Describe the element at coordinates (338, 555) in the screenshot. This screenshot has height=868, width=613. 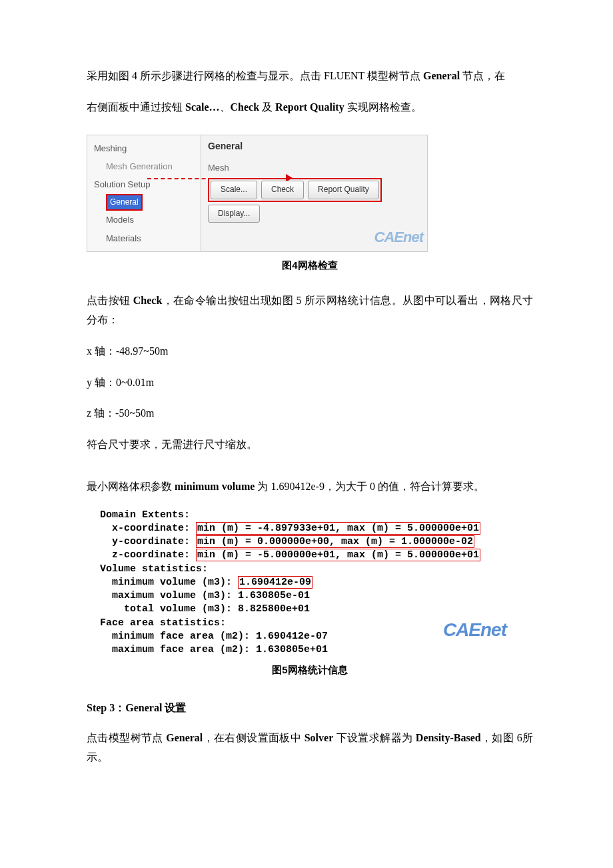
I see `z-extent-highlight: min (m) = -5.000000e+01, max (m) = 5.000…` at that location.